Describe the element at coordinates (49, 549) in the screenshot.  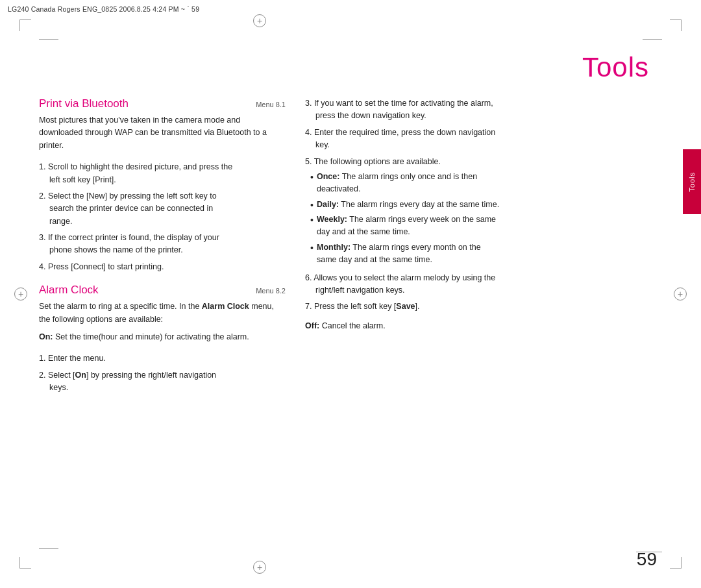
I see `corner-line-bottom-left` at that location.